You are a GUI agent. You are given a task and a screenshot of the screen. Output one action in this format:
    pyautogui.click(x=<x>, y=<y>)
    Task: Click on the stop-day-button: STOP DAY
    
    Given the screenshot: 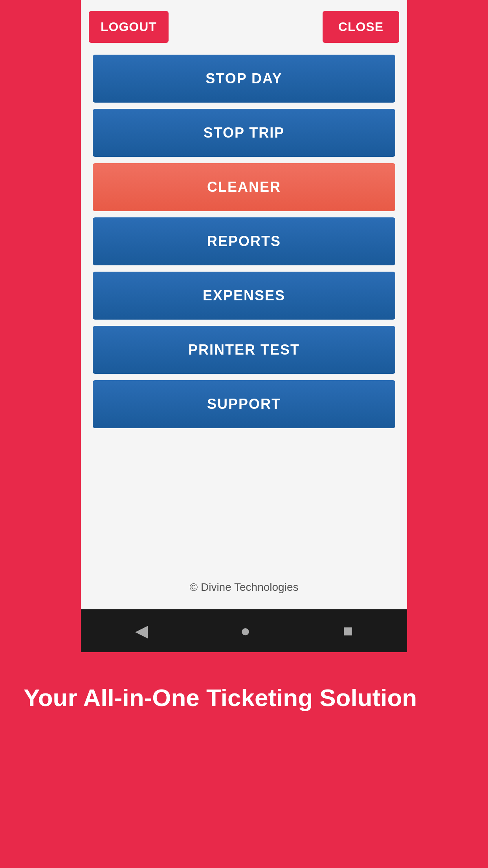 What is the action you would take?
    pyautogui.click(x=244, y=79)
    